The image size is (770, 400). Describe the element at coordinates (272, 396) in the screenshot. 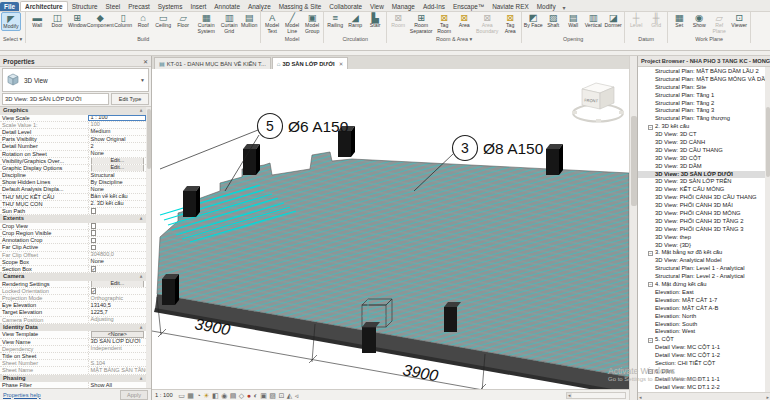

I see `analytical-icon: ▨` at that location.